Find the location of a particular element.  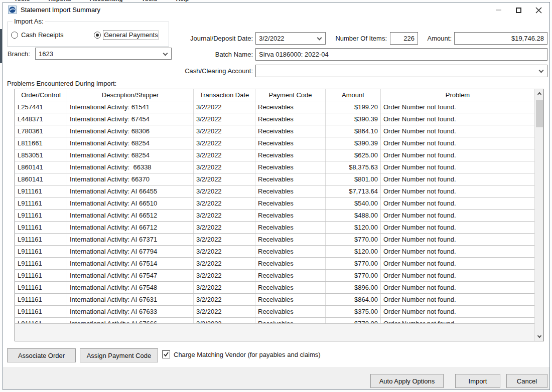

journal-date-select: 3/2/2022 is located at coordinates (291, 38).